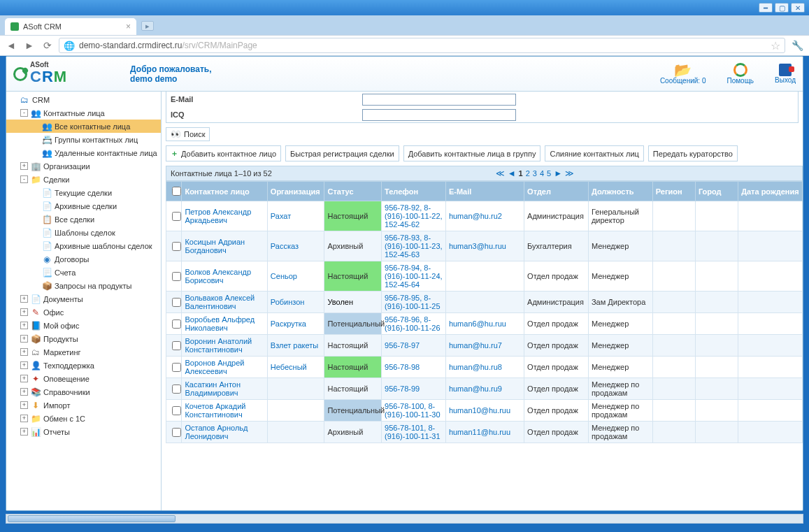  I want to click on select-all-checkbox, so click(176, 192).